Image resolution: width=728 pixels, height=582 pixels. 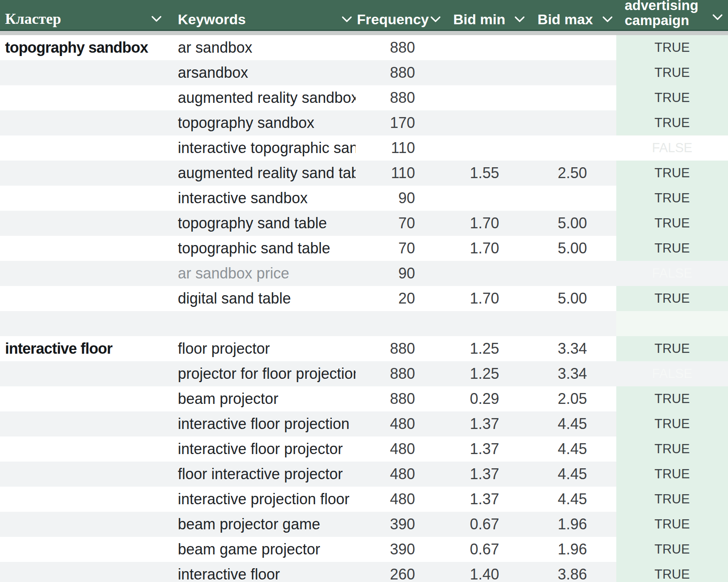 What do you see at coordinates (260, 15) in the screenshot?
I see `column-header-keywords: Keywords` at bounding box center [260, 15].